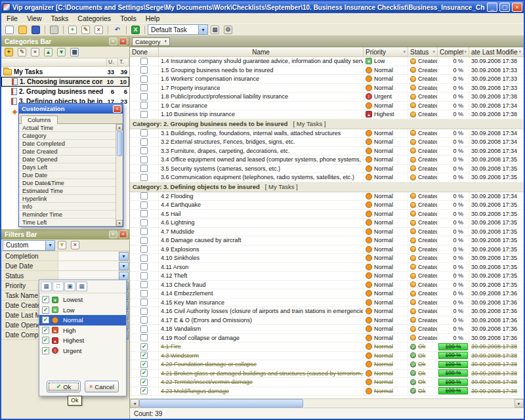 Image resolution: width=525 pixels, height=420 pixels. Describe the element at coordinates (327, 383) in the screenshot. I see `task-row: ✔4.22 Termite/insect/vermin damageNormal…` at that location.